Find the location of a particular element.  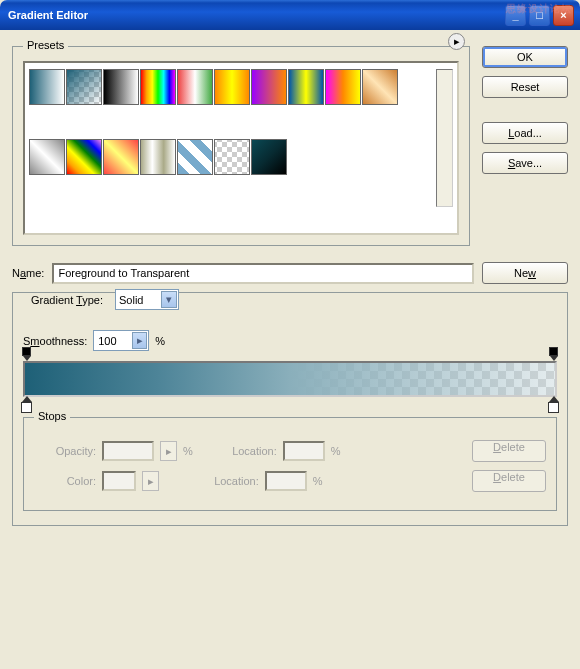

stops-fieldset: Stops Opacity: ▸ % Location: % Delete Co… is located at coordinates (290, 464).